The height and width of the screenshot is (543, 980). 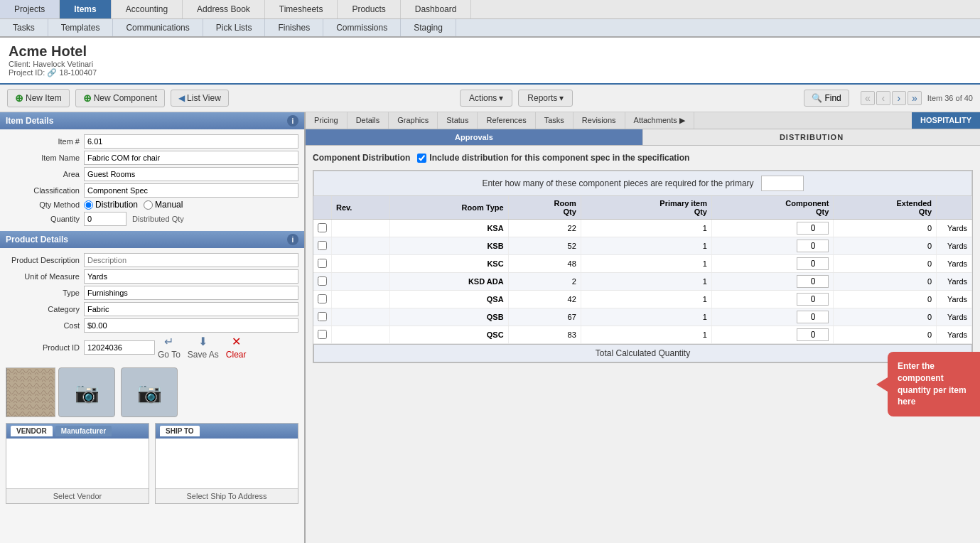 I want to click on next-next-arrow: », so click(x=915, y=98).